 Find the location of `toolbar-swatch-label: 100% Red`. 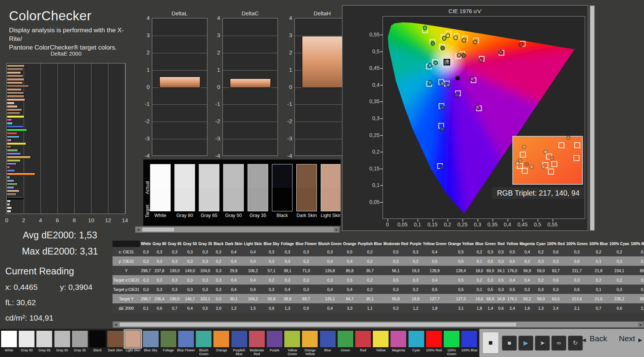

toolbar-swatch-label: 100% Red is located at coordinates (434, 351).